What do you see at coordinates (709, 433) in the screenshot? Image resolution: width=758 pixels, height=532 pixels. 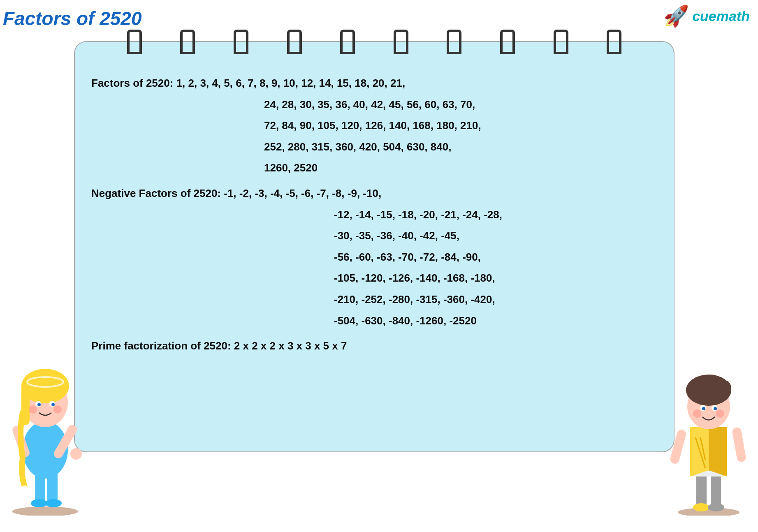 I see `boy-character` at bounding box center [709, 433].